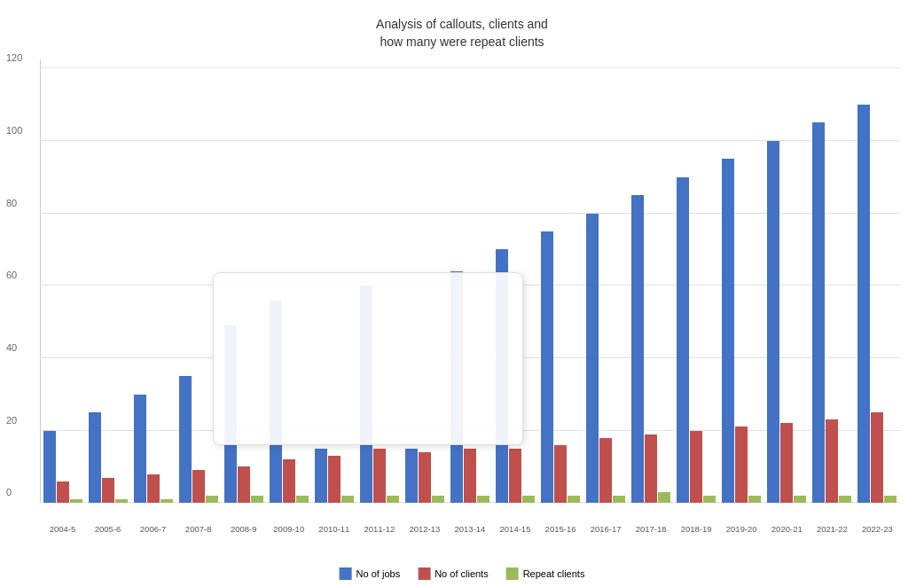 Image resolution: width=924 pixels, height=587 pixels. Describe the element at coordinates (554, 574) in the screenshot. I see `legend-label: Repeat clients` at that location.